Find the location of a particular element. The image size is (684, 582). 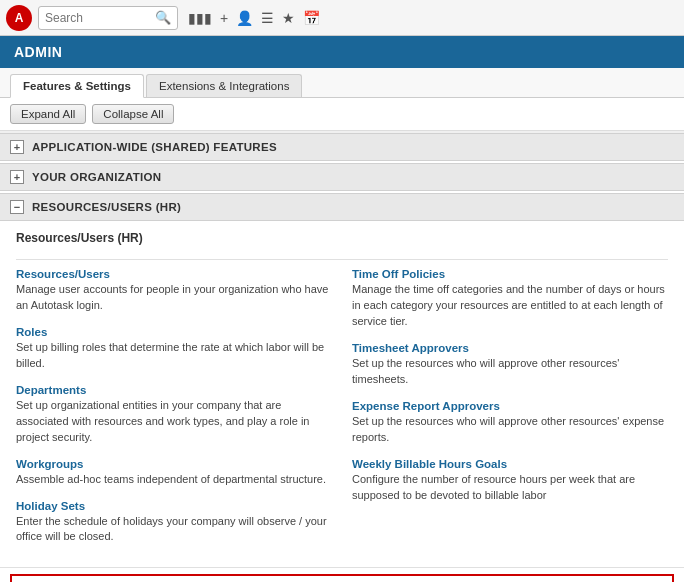

calendar-icon: 📅 is located at coordinates (312, 18).